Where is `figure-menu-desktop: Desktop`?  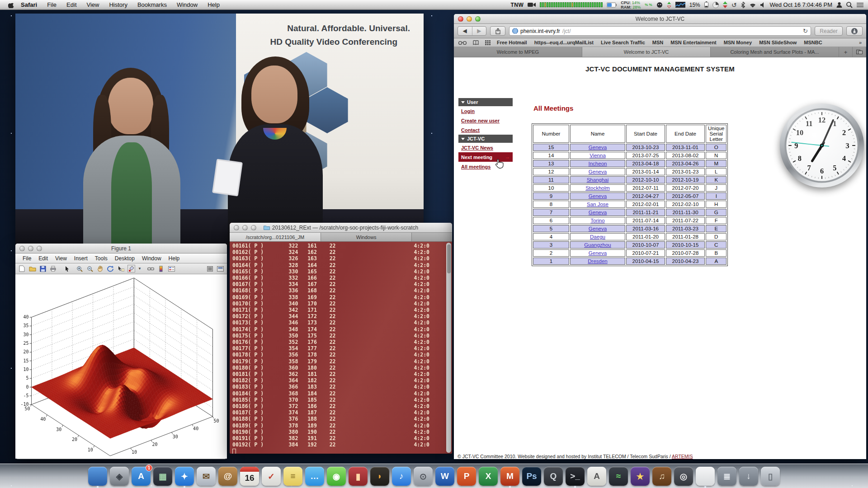
figure-menu-desktop: Desktop is located at coordinates (125, 258).